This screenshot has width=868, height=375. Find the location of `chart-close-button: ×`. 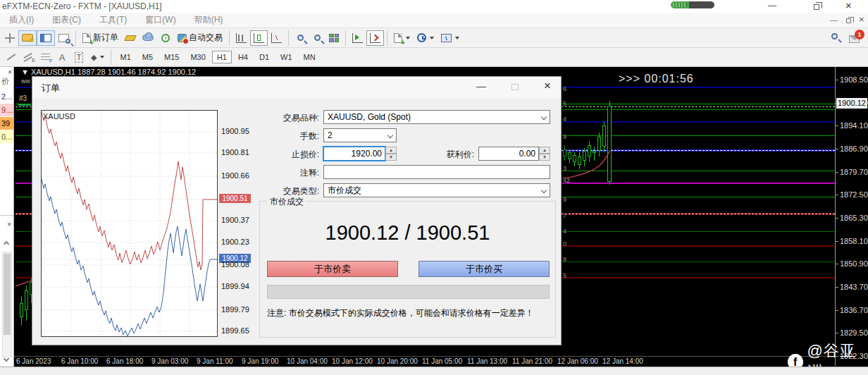

chart-close-button: × is located at coordinates (862, 20).